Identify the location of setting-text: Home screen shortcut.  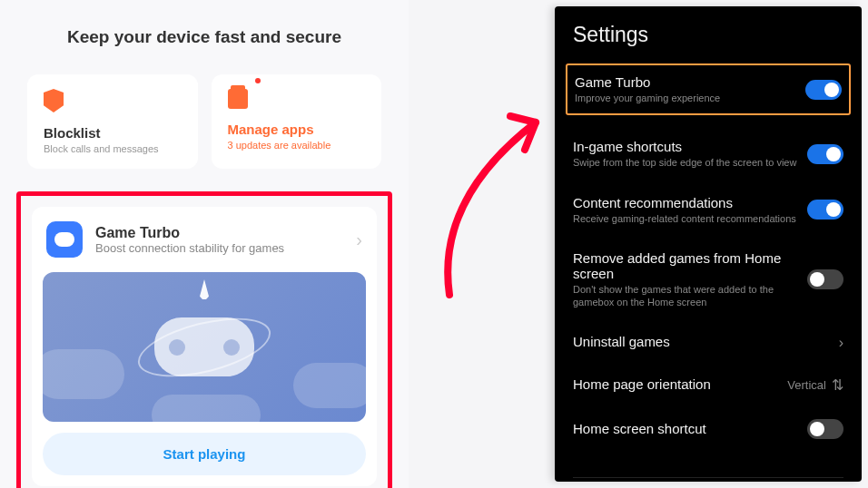
(690, 430).